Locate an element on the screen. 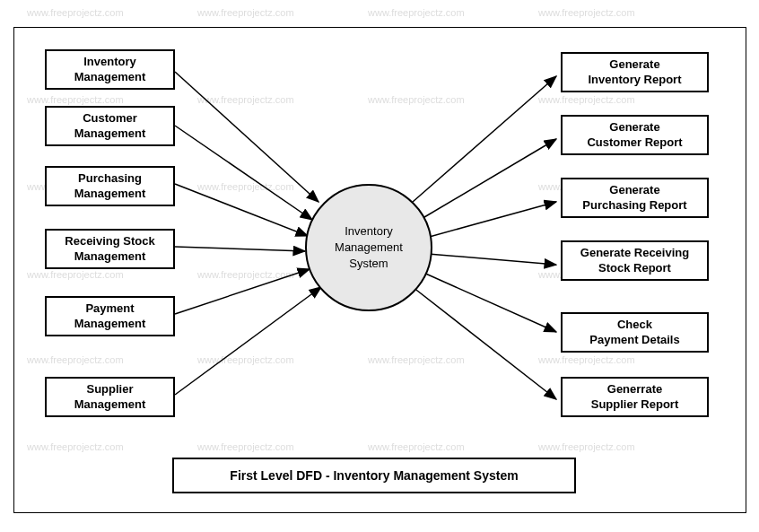  output-payment-details: Check Payment Details is located at coordinates (635, 332).